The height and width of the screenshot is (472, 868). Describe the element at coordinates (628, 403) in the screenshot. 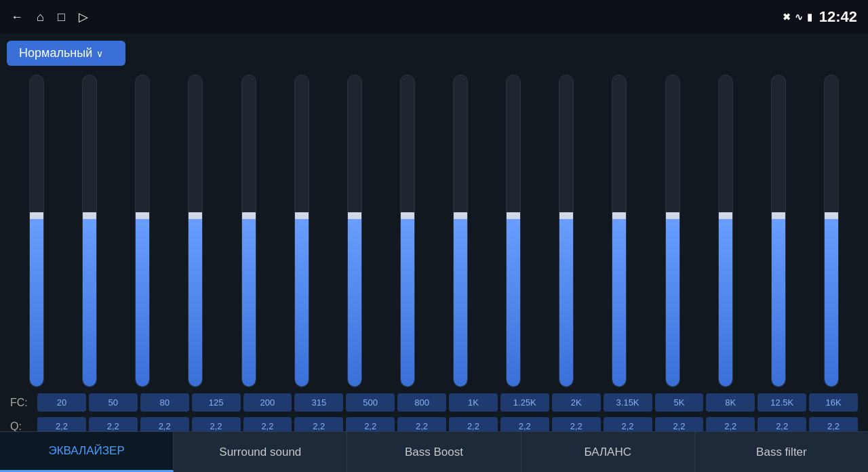

I see `fc-button-11: 3.15K` at that location.